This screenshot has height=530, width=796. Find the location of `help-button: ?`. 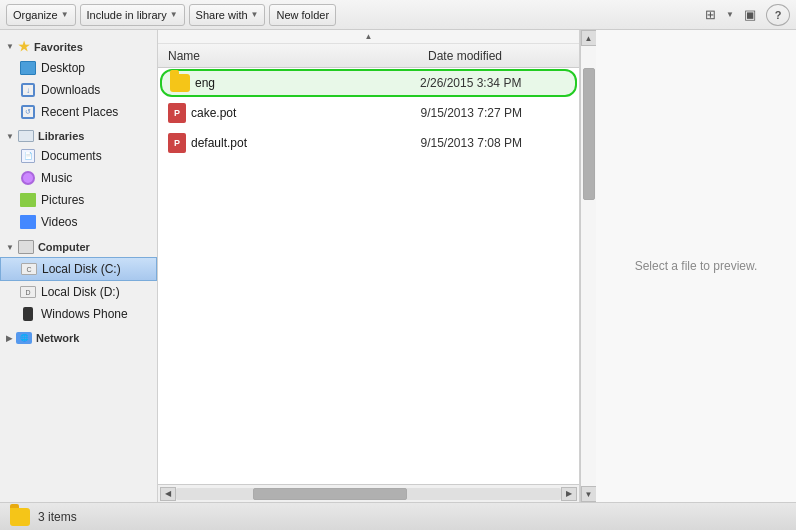

help-button: ? is located at coordinates (778, 15).